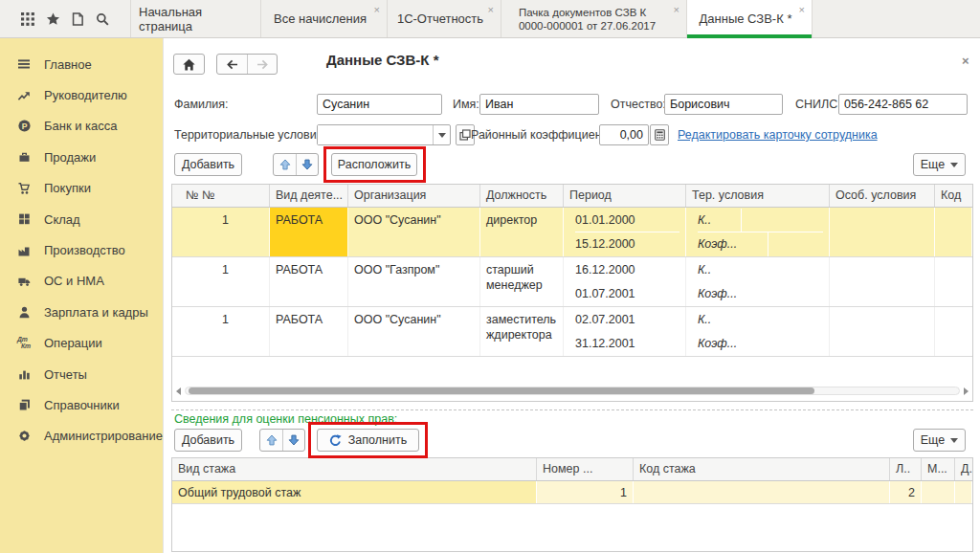 This screenshot has width=980, height=553. Describe the element at coordinates (572, 232) in the screenshot. I see `table-row: 1 РАБОТА ООО "Сусанин" директор 01.01.20…` at that location.